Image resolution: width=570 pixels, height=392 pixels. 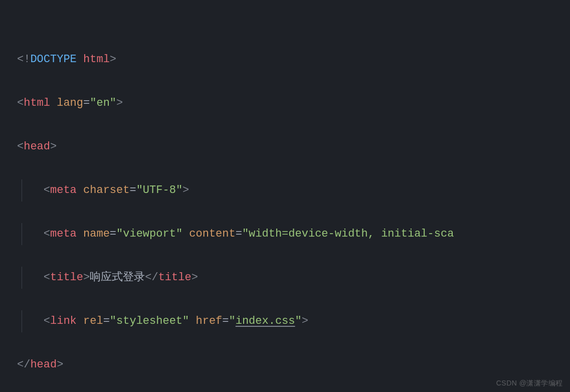 I want to click on tag-head: head, so click(x=37, y=146).